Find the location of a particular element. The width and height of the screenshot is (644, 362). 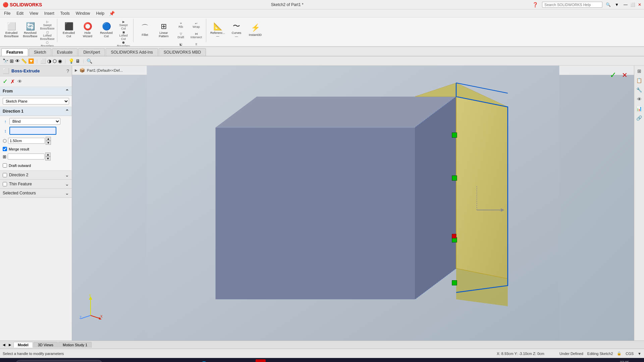

thin-feature-checkbox is located at coordinates (5, 184).